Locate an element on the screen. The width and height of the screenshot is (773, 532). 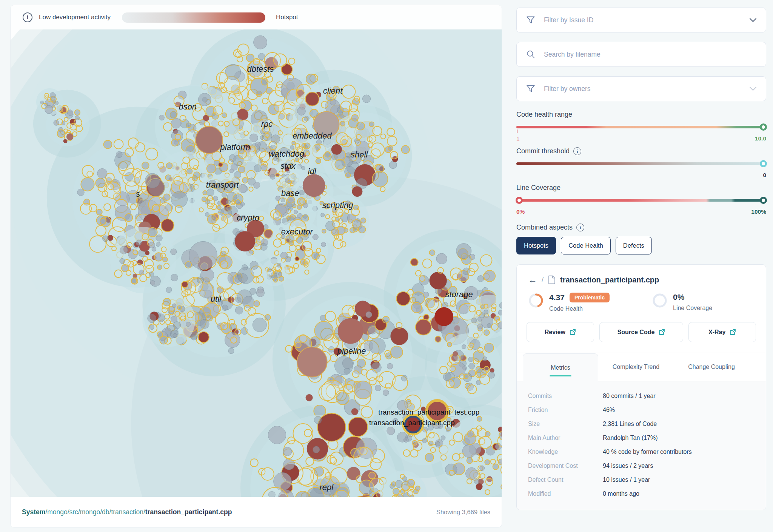
metric-row: Modified0 months ago is located at coordinates (641, 494).